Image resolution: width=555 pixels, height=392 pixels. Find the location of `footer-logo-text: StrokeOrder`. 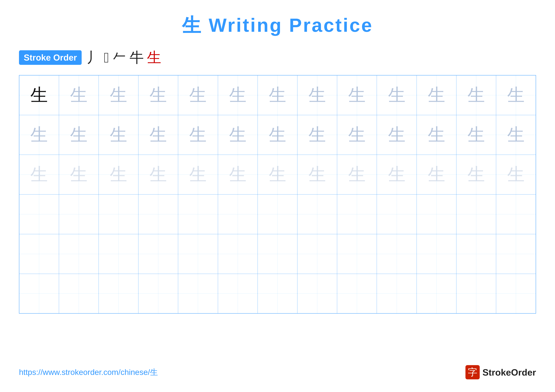

footer-logo-text: StrokeOrder is located at coordinates (509, 372).